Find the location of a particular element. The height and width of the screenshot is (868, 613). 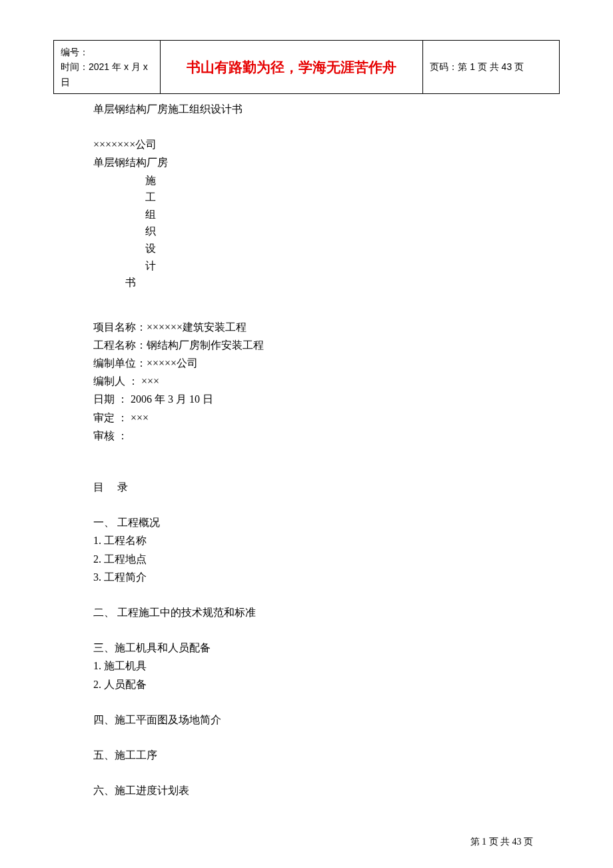

vchar-3: 织 is located at coordinates (306, 231).